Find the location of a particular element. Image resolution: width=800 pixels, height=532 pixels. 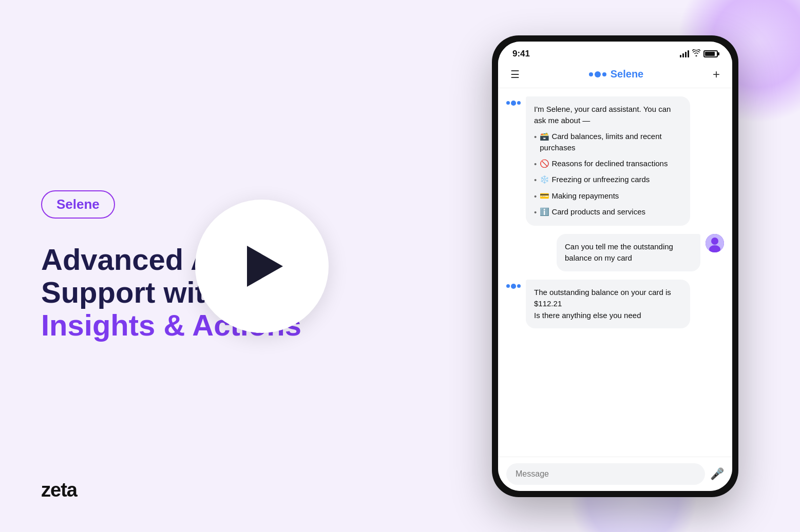

status-icons is located at coordinates (699, 53).